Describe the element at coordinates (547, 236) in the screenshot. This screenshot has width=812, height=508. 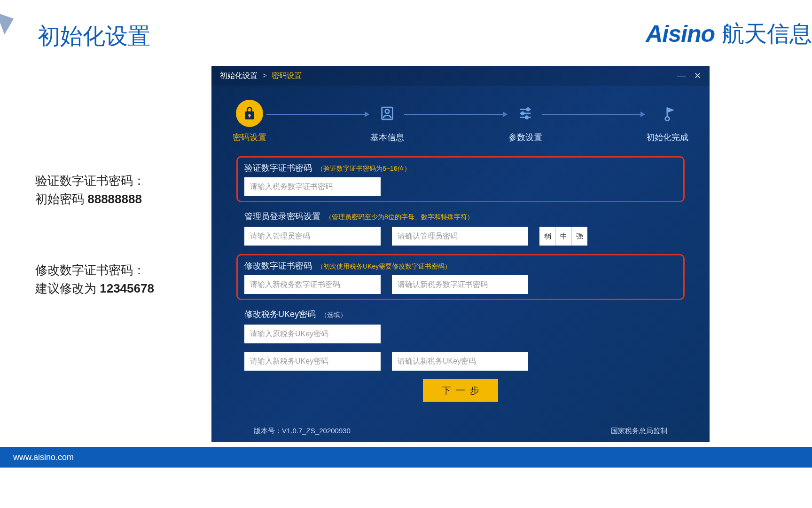
I see `strength-weak: 弱` at that location.